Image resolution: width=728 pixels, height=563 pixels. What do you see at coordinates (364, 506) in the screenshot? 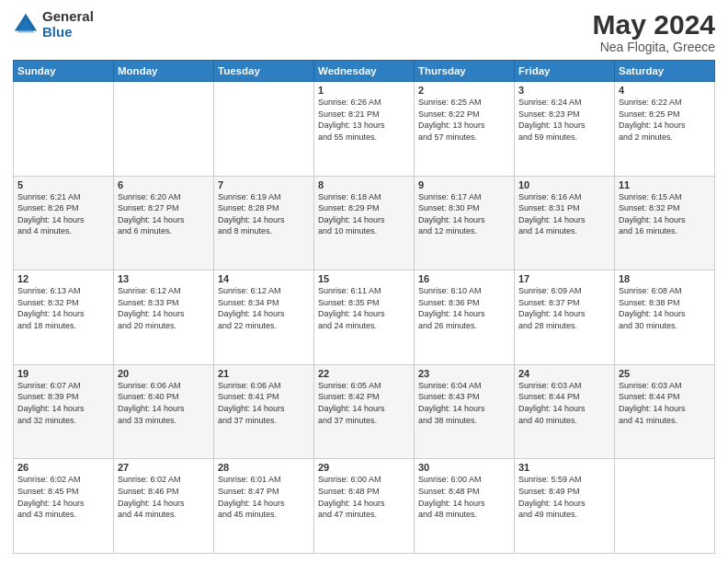
I see `day-cell: 29Sunrise: 6:00 AM Sunset: 8:48 PM Dayli…` at bounding box center [364, 506].